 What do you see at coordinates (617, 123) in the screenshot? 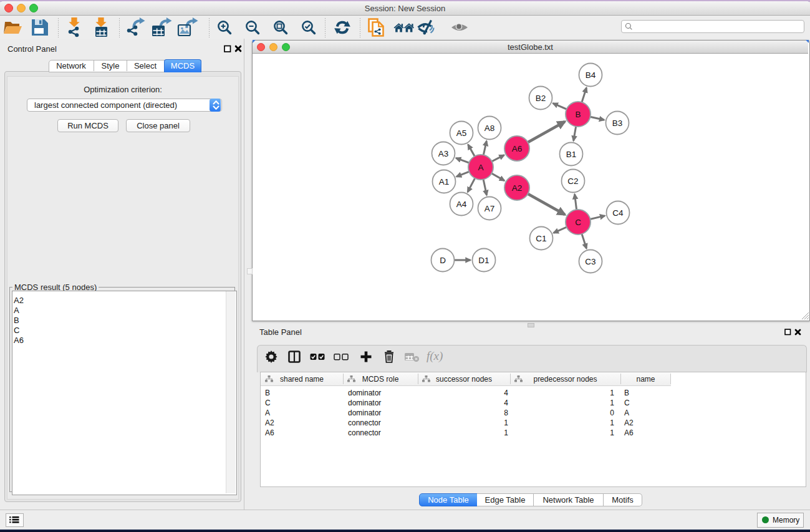
I see `svg-text: B3` at bounding box center [617, 123].